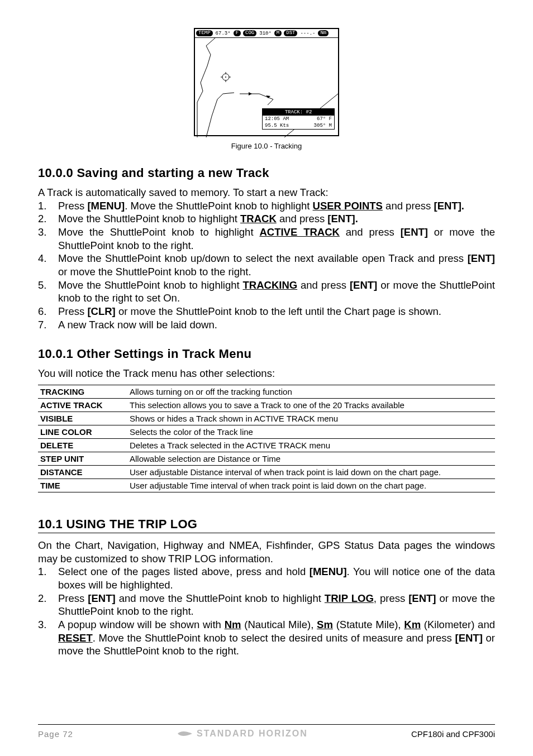 The height and width of the screenshot is (756, 533). I want to click on setting-value: Allowable selection are Distance or Time, so click(311, 459).